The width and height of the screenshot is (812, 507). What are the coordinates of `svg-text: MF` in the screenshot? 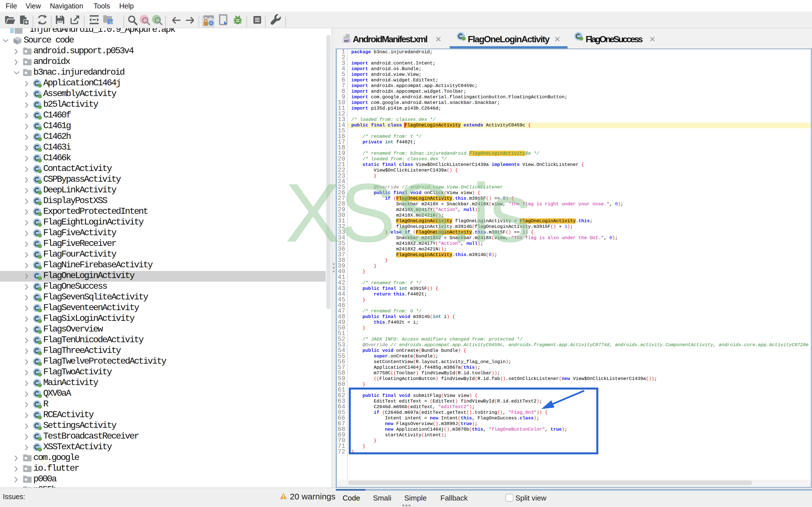 It's located at (347, 41).